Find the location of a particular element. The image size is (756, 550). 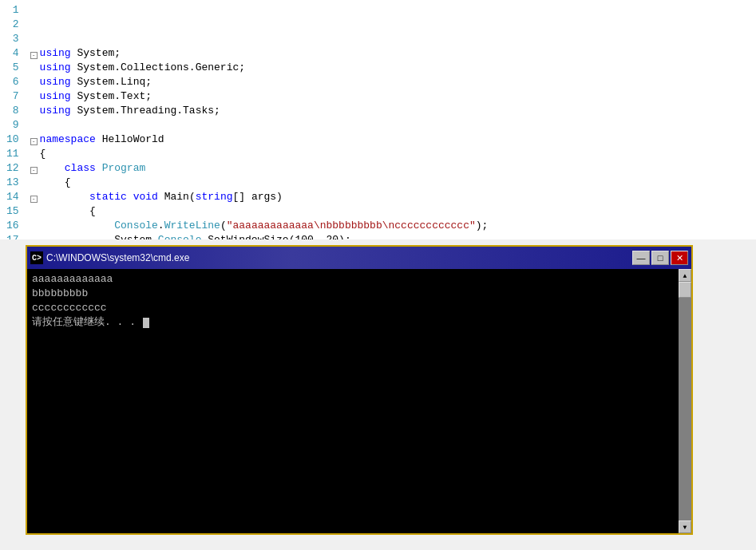

line-numbers: 123456789101112131415161718 is located at coordinates (12, 120).